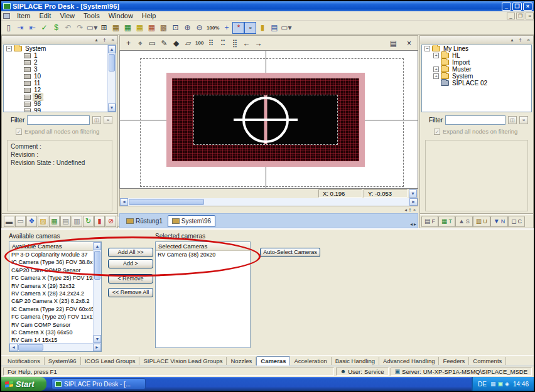 The width and height of the screenshot is (535, 392). What do you see at coordinates (55, 262) in the screenshot?
I see `camera-list-item: IC Camera (Type 36) FOV 38.8x38.8` at bounding box center [55, 262].